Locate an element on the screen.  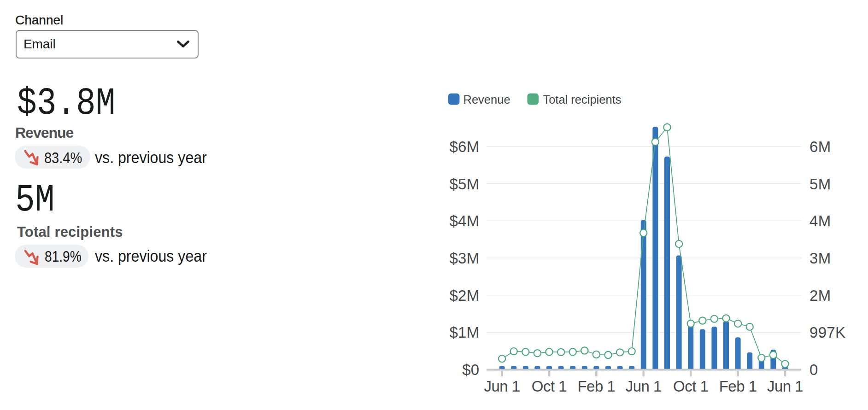
svg-text: $1M is located at coordinates (464, 333).